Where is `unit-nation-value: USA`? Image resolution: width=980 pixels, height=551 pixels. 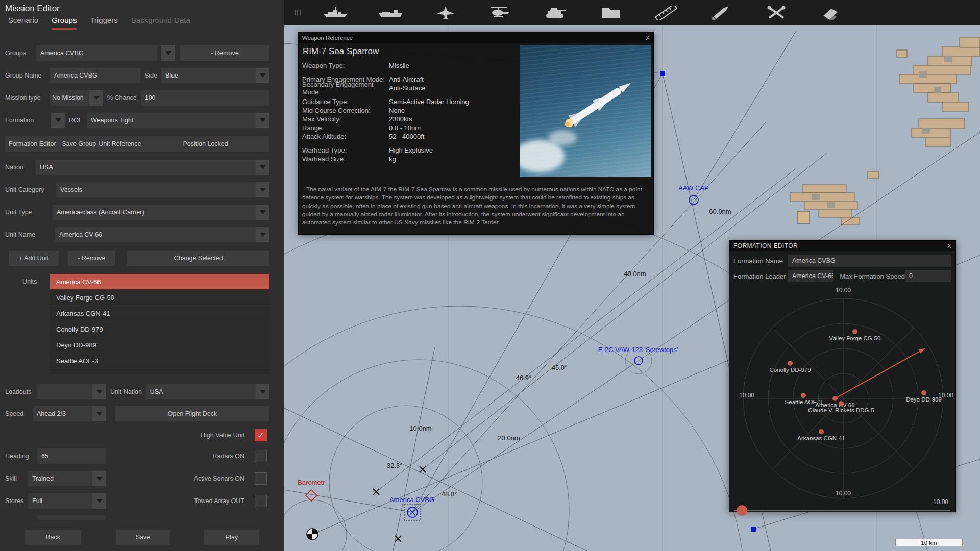 unit-nation-value: USA is located at coordinates (201, 392).